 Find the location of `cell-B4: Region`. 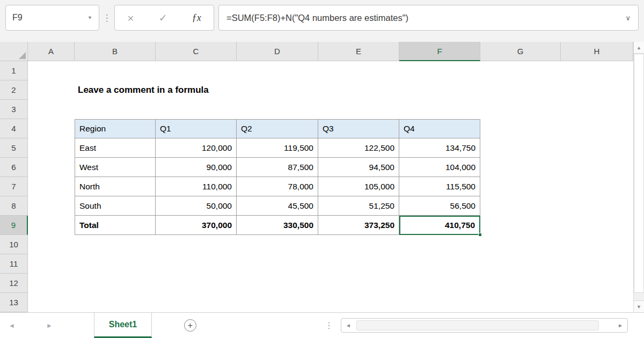

cell-B4: Region is located at coordinates (115, 129).